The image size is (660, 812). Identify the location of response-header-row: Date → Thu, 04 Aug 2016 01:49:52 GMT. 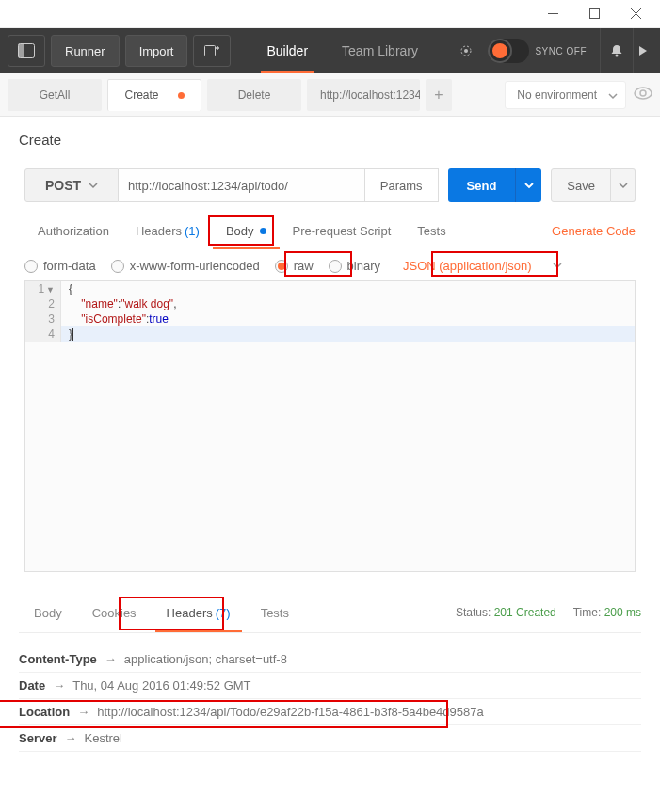
(330, 686).